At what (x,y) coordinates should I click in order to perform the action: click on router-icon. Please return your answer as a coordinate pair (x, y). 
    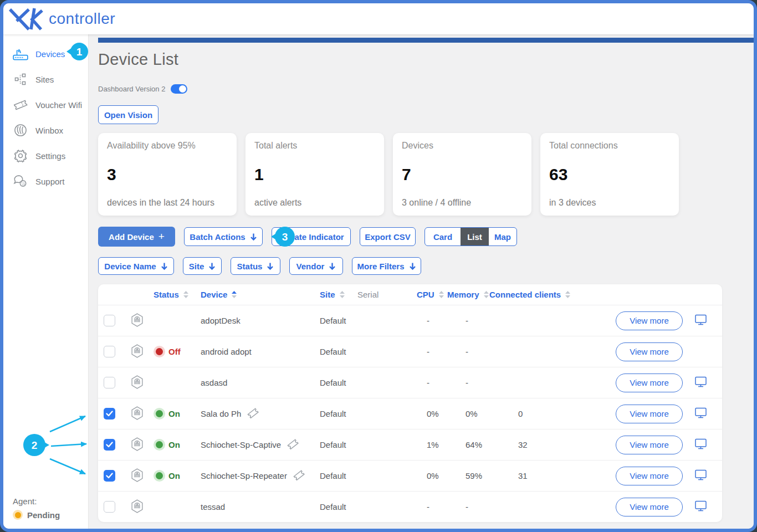
    Looking at the image, I should click on (21, 54).